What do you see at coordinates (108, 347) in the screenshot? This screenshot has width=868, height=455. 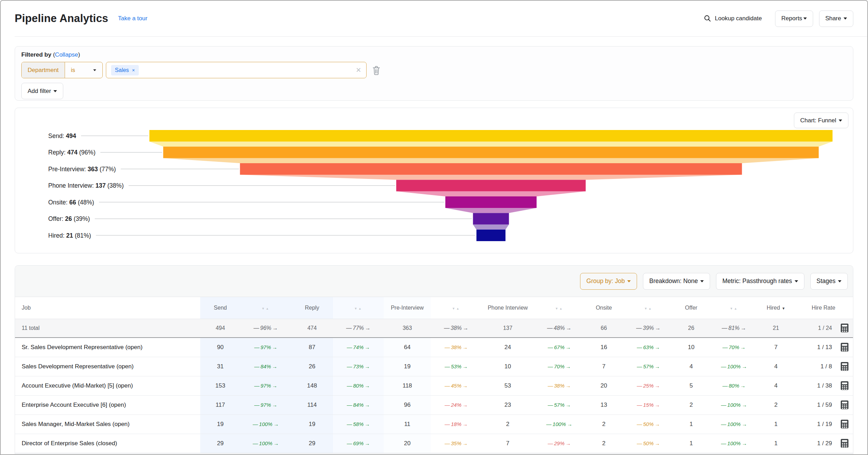 I see `job-name: Sr. Sales Development Representative (op…` at bounding box center [108, 347].